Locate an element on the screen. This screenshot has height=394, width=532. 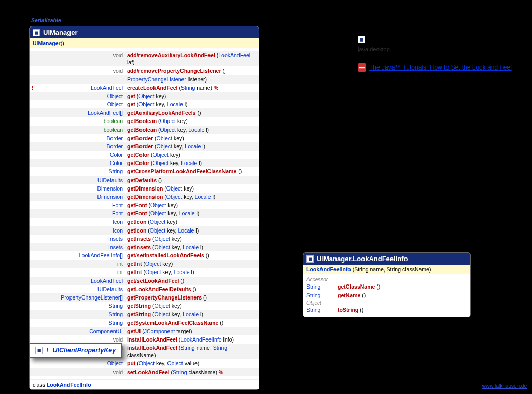
return-type: boolean is located at coordinates (81, 121).